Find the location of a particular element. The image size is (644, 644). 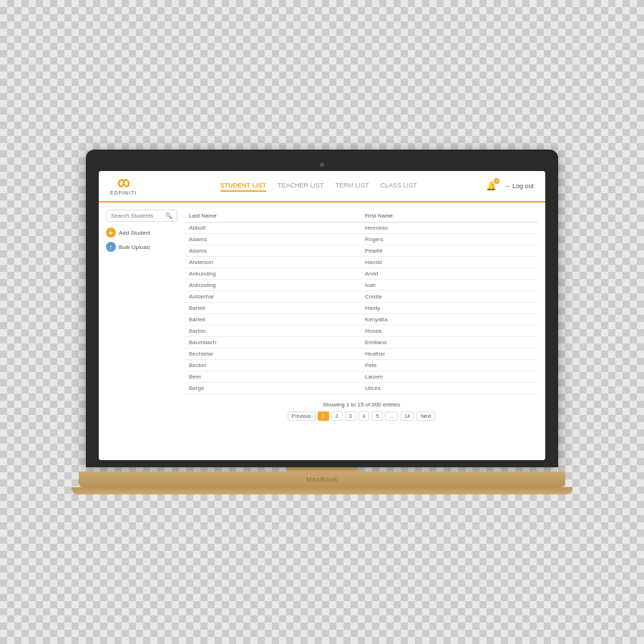

table-row: BaumbachEmiliano is located at coordinates (361, 343).